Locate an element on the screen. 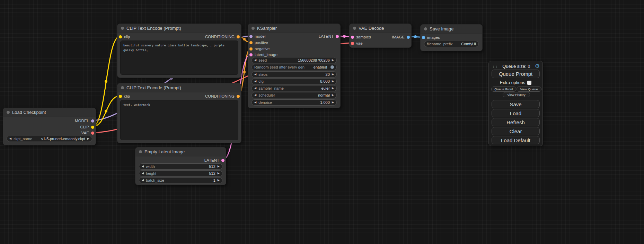  ckpt-name-widget: ◀ ckpt_name v1-5-pruned-emaonly.ckpt ▶ is located at coordinates (49, 139).